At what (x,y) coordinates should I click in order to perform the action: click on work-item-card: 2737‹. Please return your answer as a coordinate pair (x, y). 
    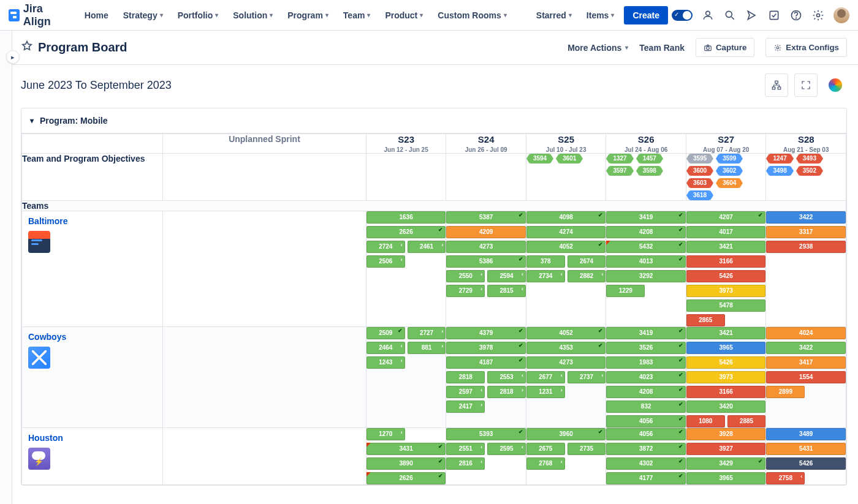
    Looking at the image, I should click on (587, 377).